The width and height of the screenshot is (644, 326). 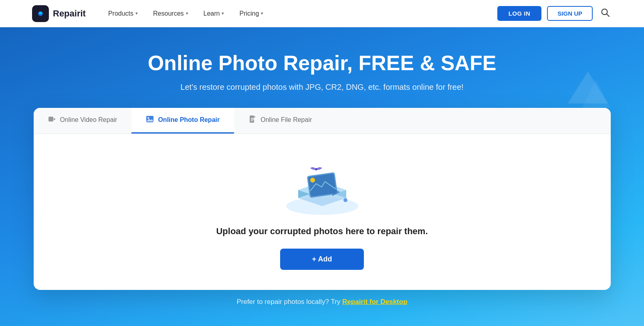 What do you see at coordinates (123, 14) in the screenshot?
I see `nav-item-products: Products ▾` at bounding box center [123, 14].